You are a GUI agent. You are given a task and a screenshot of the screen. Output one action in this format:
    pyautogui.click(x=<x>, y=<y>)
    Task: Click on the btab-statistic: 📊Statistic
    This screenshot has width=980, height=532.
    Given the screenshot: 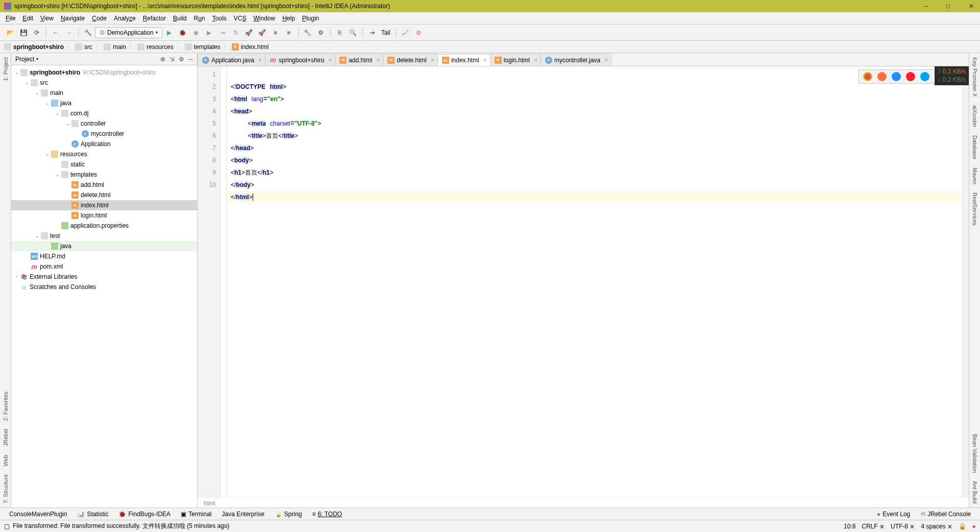 What is the action you would take?
    pyautogui.click(x=93, y=514)
    